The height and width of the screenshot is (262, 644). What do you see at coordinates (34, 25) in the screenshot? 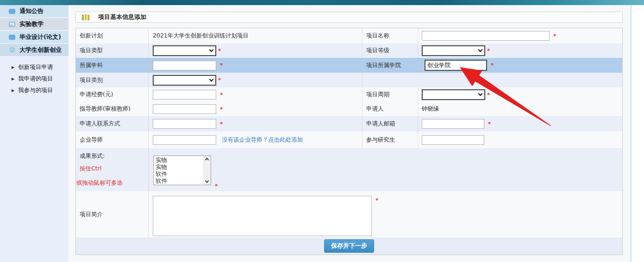
I see `sidebar-item-experiment-teaching: 实验教学` at bounding box center [34, 25].